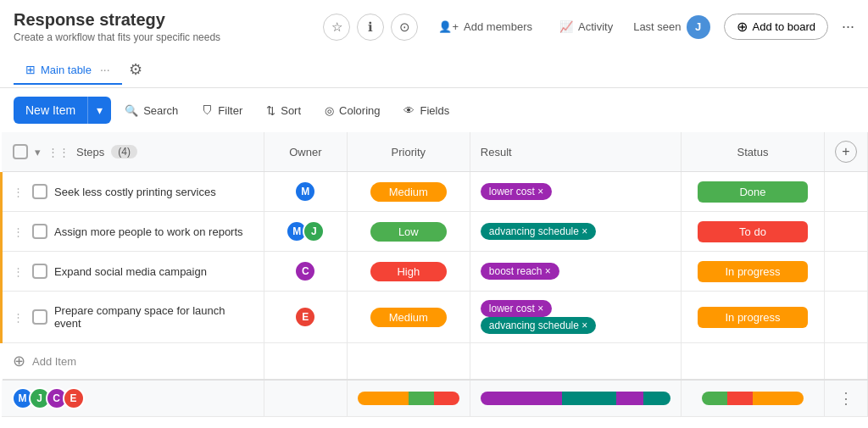 This screenshot has width=868, height=428. What do you see at coordinates (435, 232) in the screenshot?
I see `table-row: ⋮ Assign more people to work on reports …` at bounding box center [435, 232].